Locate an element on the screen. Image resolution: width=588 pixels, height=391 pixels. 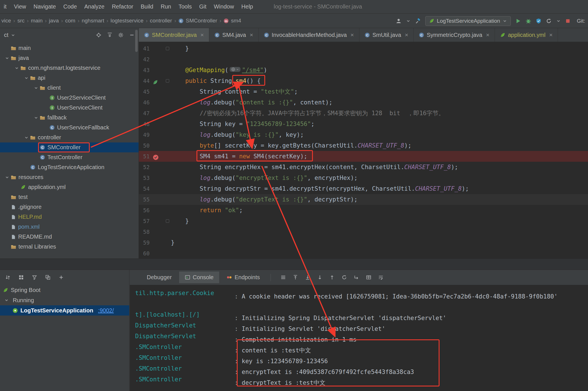
user-icon is located at coordinates (399, 21).